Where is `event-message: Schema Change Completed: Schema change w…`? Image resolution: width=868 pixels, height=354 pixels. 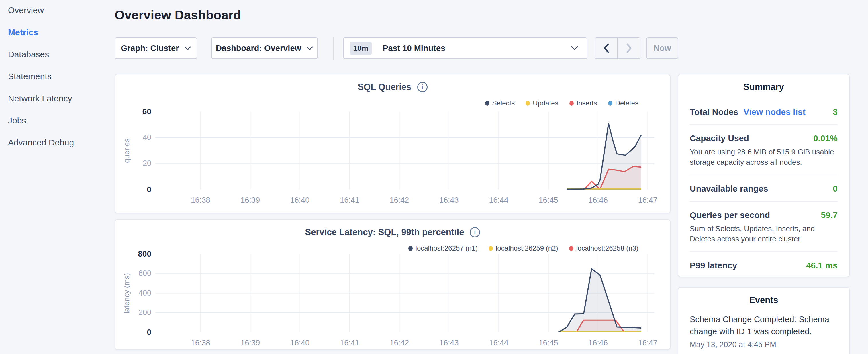
event-message: Schema Change Completed: Schema change w… is located at coordinates (764, 325).